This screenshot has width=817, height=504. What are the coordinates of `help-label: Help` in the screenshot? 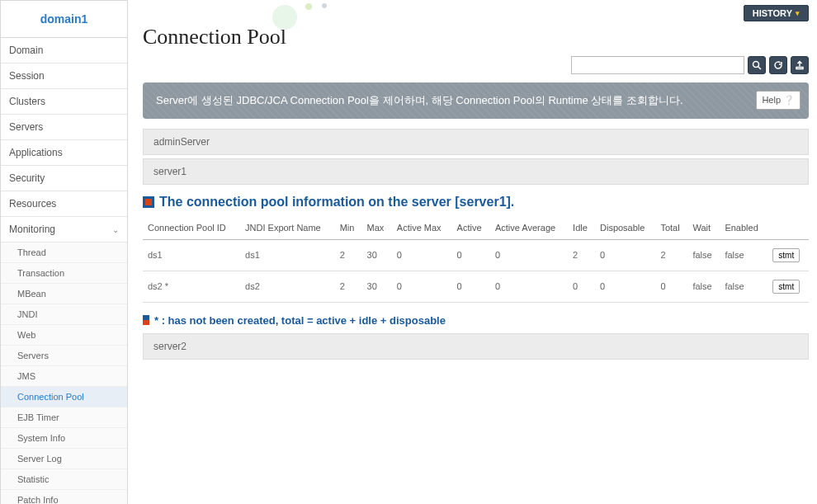 It's located at (771, 101).